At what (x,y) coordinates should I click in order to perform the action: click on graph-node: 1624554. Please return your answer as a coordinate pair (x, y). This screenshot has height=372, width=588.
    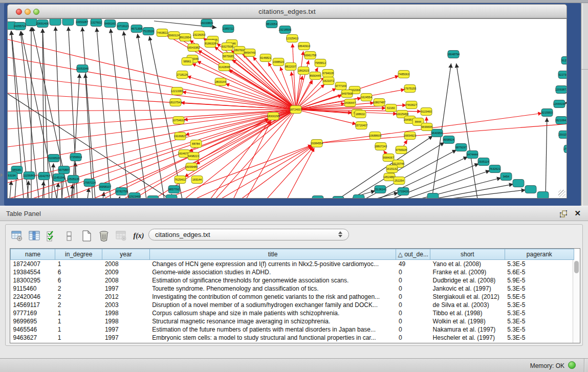
    Looking at the image, I should click on (366, 97).